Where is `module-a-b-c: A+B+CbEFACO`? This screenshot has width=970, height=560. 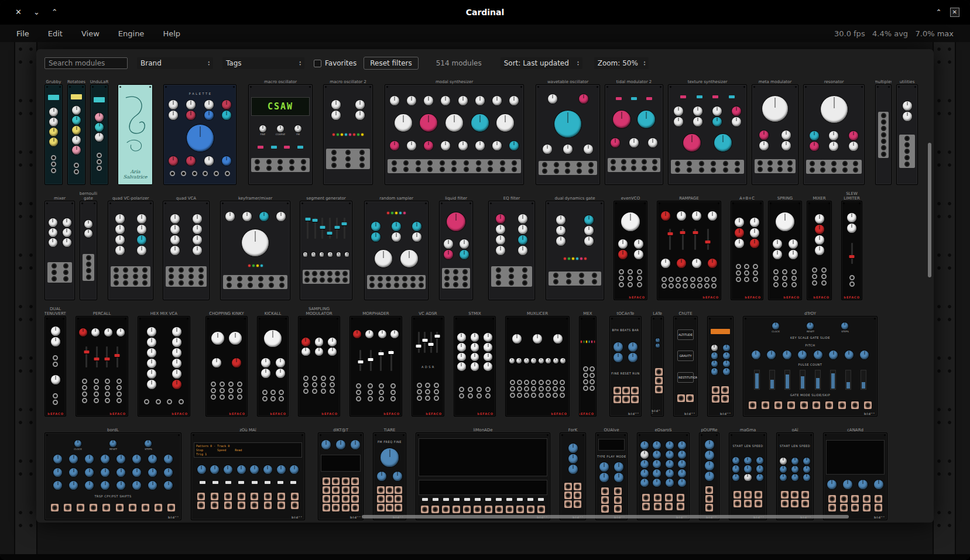 module-a-b-c: A+B+CbEFACO is located at coordinates (747, 246).